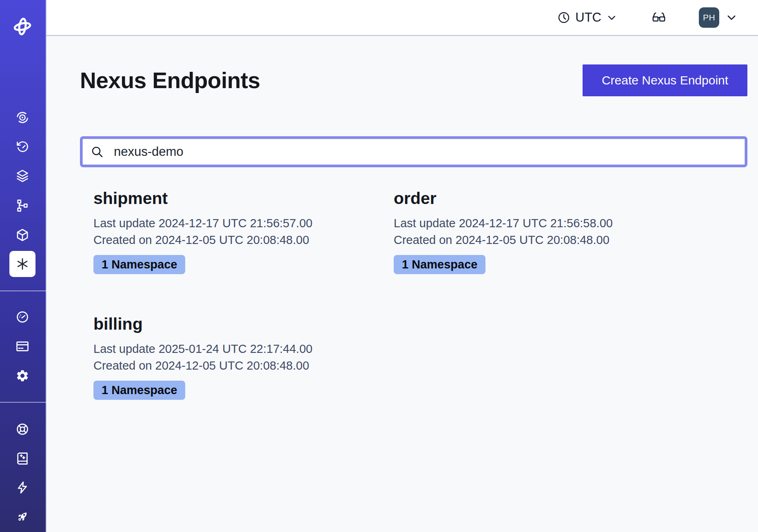 The image size is (758, 532). Describe the element at coordinates (22, 317) in the screenshot. I see `sidebar-item-usage` at that location.